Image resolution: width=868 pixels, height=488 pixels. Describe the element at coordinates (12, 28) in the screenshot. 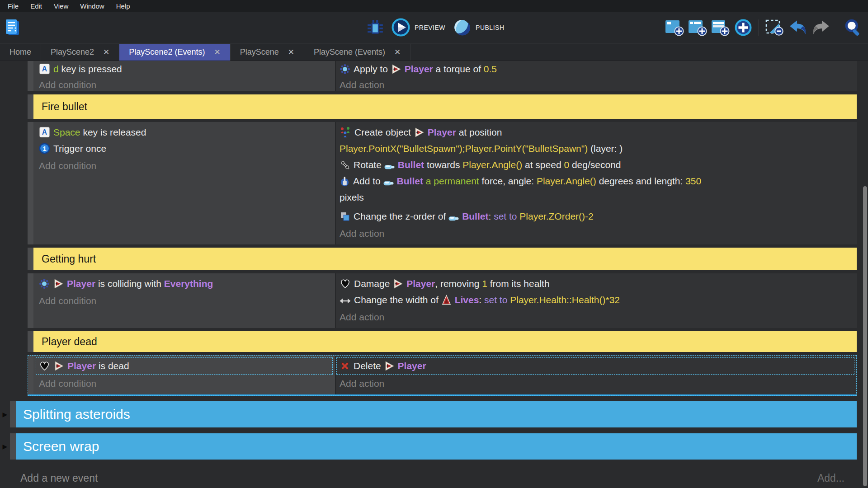

I see `project-manager-icon` at that location.